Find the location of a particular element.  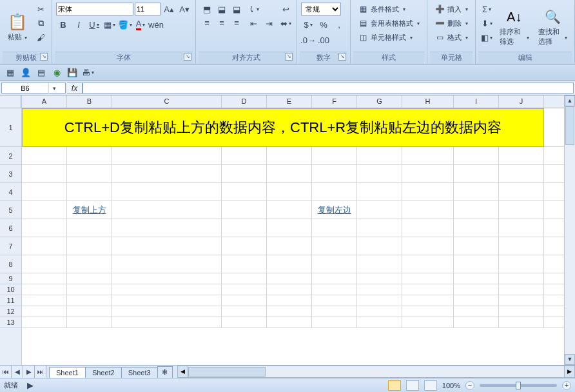

view-page-layout is located at coordinates (413, 386).